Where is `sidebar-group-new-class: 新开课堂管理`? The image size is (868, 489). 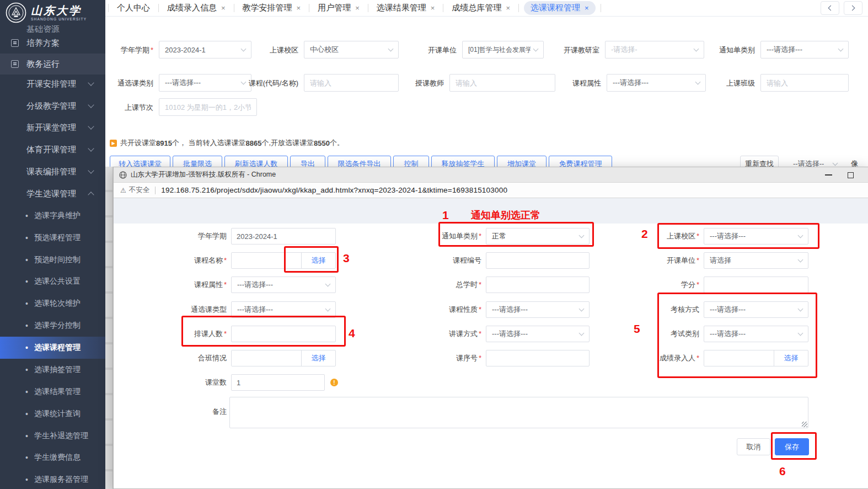
sidebar-group-new-class: 新开课堂管理 is located at coordinates (53, 127).